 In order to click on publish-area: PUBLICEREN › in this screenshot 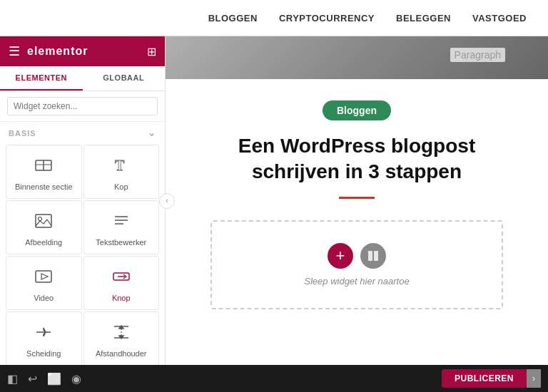, I will do `click(491, 378)`.